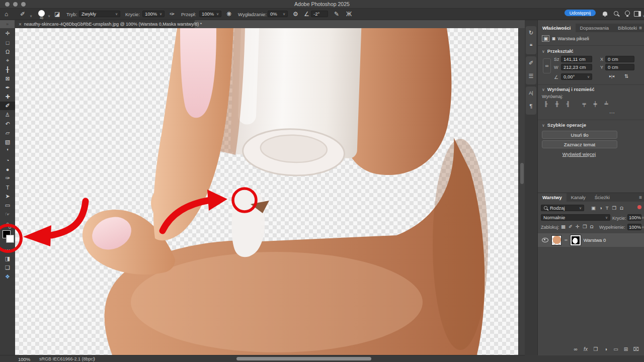  I want to click on height-input: 212,23 cm, so click(577, 67).